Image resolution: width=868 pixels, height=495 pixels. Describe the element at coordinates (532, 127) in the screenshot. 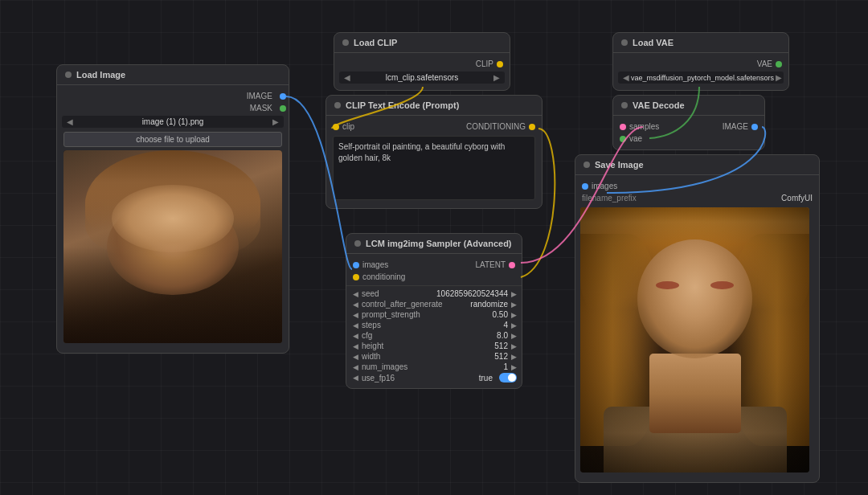

I see `conditioning-out-port` at that location.